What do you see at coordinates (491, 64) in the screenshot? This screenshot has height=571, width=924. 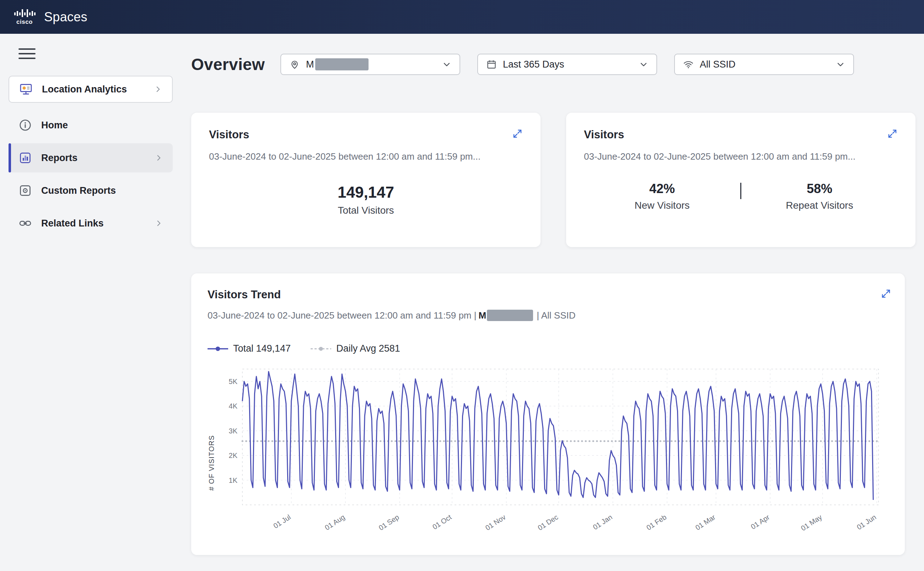 I see `calendar-icon` at bounding box center [491, 64].